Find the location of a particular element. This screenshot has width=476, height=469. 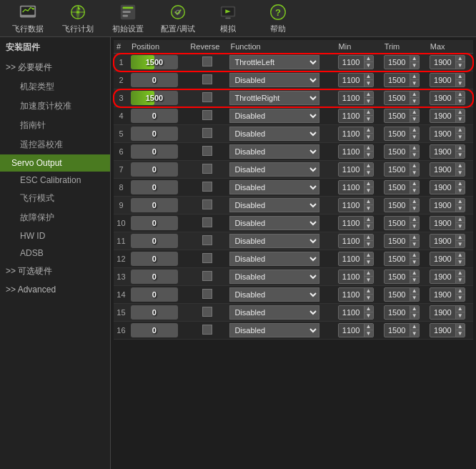

position-slider: 1500 is located at coordinates (154, 62).